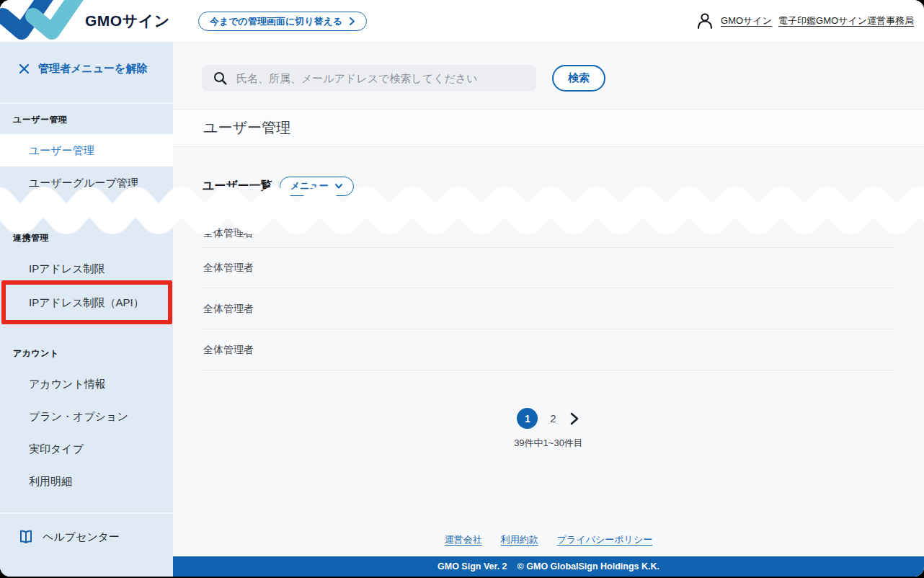  I want to click on sidebar-item-user-management: ユーザー管理, so click(86, 150).